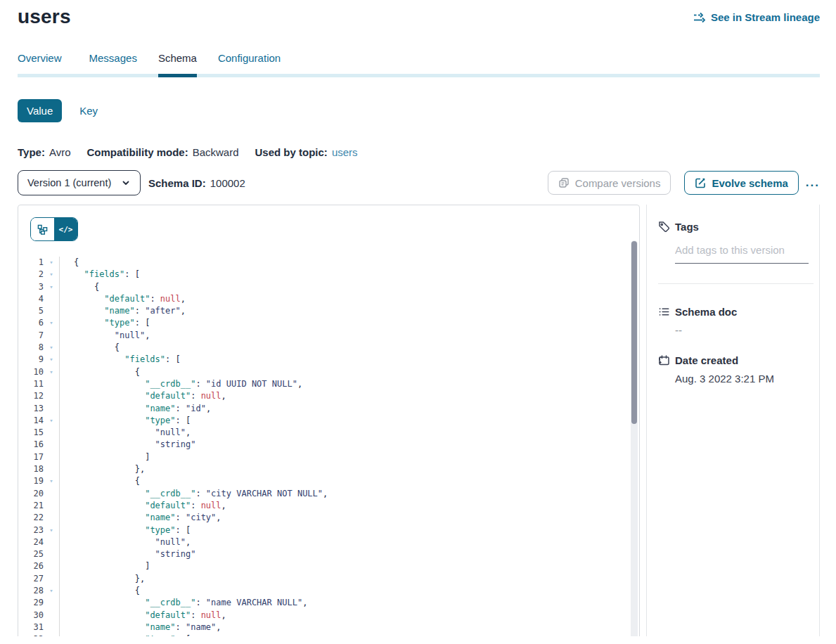 The height and width of the screenshot is (644, 836). Describe the element at coordinates (610, 183) in the screenshot. I see `compare-versions-button: Compare versions` at that location.